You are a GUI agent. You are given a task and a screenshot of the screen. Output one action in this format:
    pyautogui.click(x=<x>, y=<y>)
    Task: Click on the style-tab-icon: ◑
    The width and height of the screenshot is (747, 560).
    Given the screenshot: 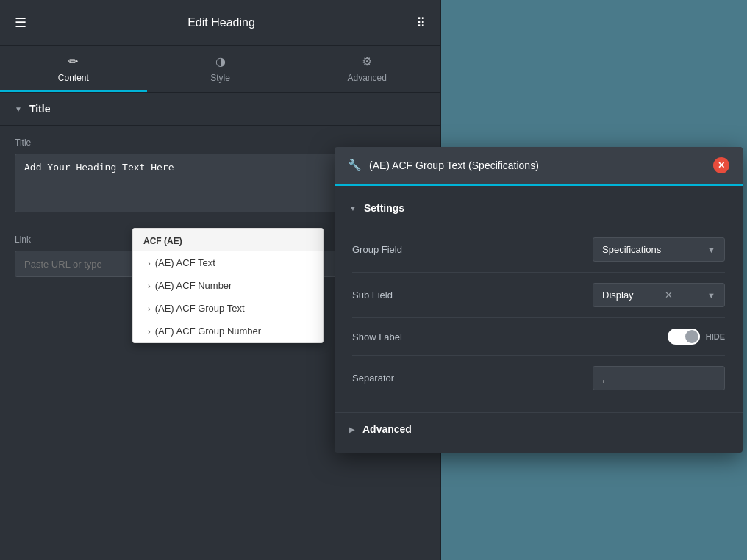 What is the action you would take?
    pyautogui.click(x=221, y=62)
    